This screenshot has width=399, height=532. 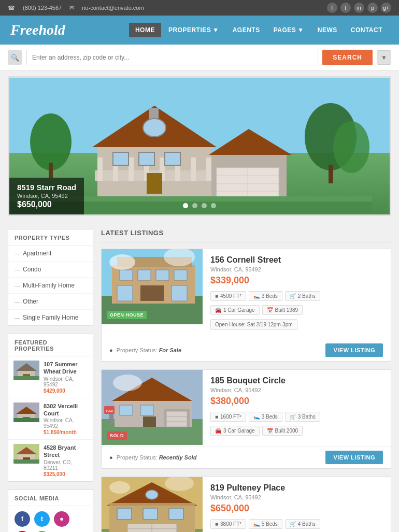 What do you see at coordinates (111, 457) in the screenshot?
I see `pin-icon-2: ●` at bounding box center [111, 457].